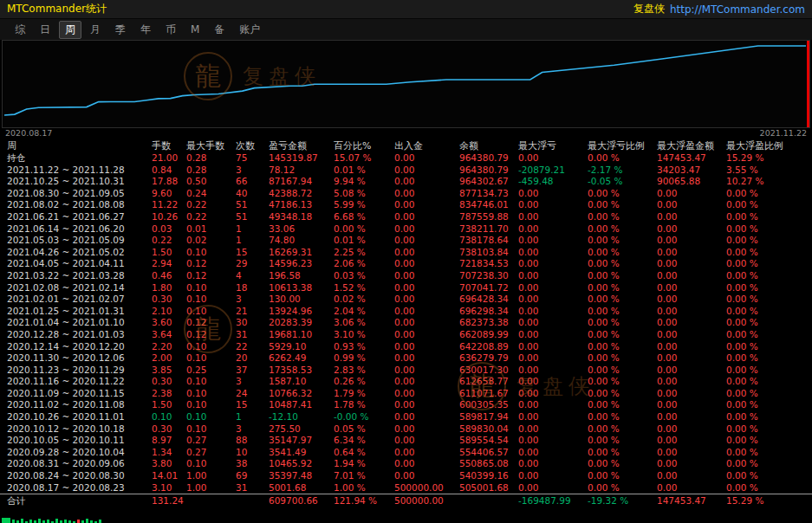  Describe the element at coordinates (169, 264) in the screenshot. I see `value-cell: 2.94` at that location.